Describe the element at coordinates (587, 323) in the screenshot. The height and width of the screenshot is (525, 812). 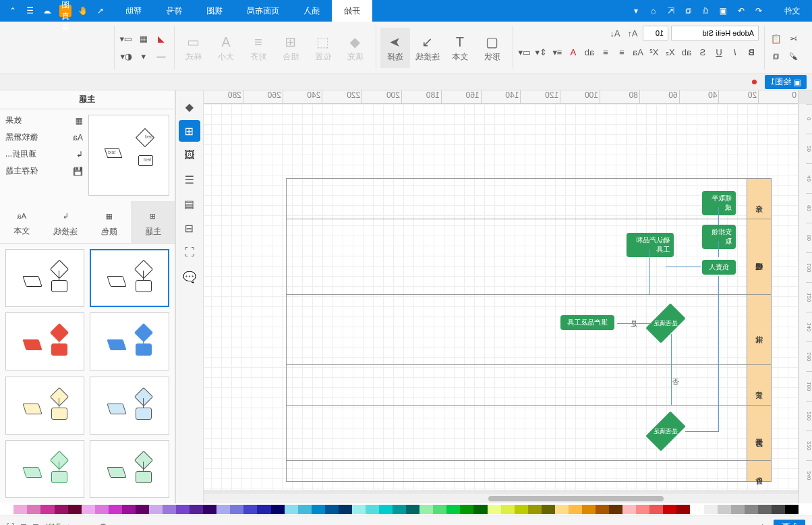
I see `node-return: 退产品及工具` at that location.